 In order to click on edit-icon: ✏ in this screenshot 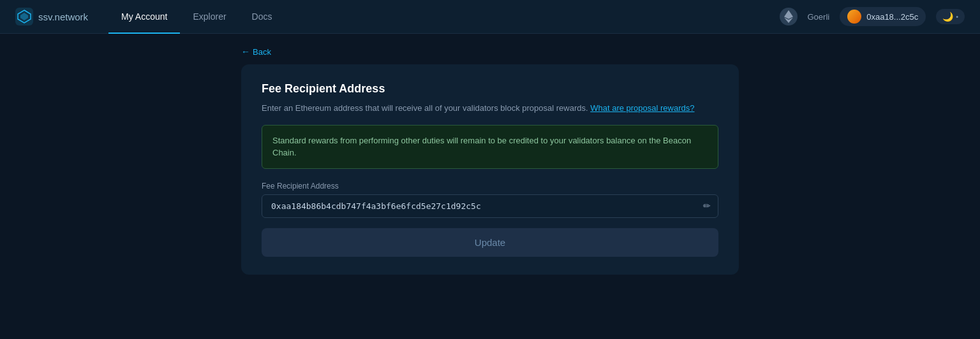, I will do `click(707, 206)`.